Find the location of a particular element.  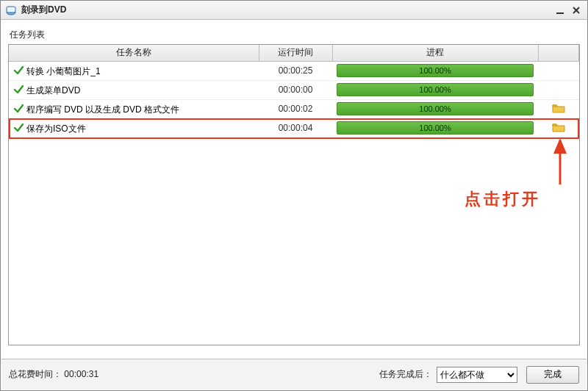

task-time: 00:00:25 is located at coordinates (295, 71).